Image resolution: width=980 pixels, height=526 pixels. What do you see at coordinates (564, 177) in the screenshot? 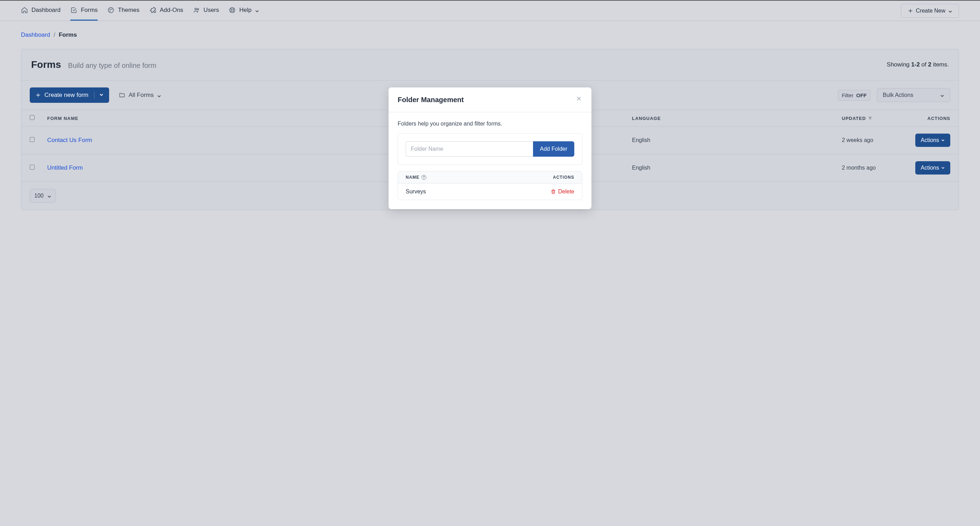
I see `folder-th-actions: Actions` at bounding box center [564, 177].